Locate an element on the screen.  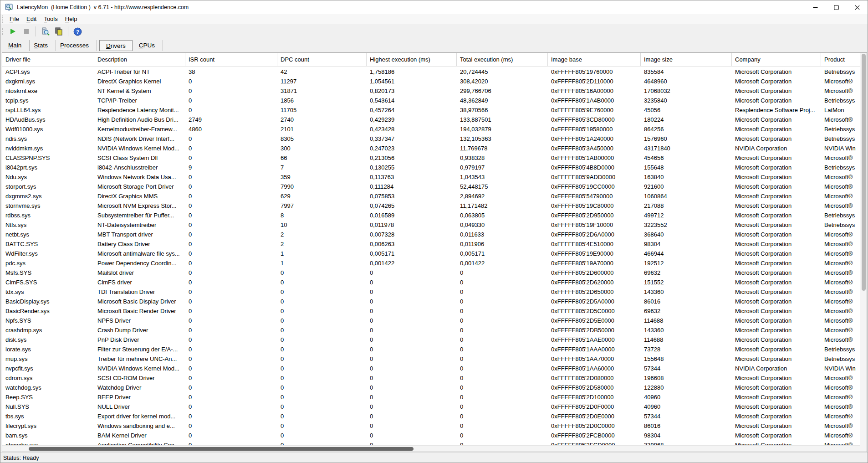
table-row: rdbss.sysSubsystemtreiber für Puffer...0… is located at coordinates (431, 215).